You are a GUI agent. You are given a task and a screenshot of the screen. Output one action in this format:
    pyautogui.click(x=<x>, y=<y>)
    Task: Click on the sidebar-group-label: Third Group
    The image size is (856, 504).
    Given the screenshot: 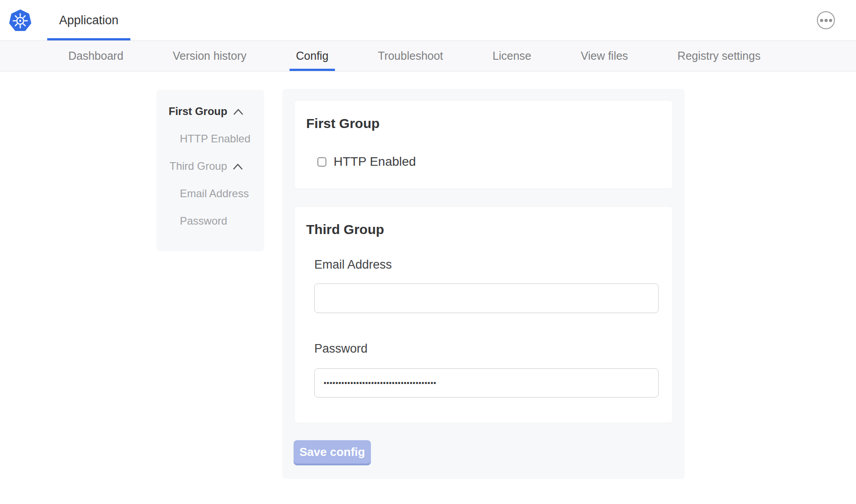 What is the action you would take?
    pyautogui.click(x=198, y=166)
    